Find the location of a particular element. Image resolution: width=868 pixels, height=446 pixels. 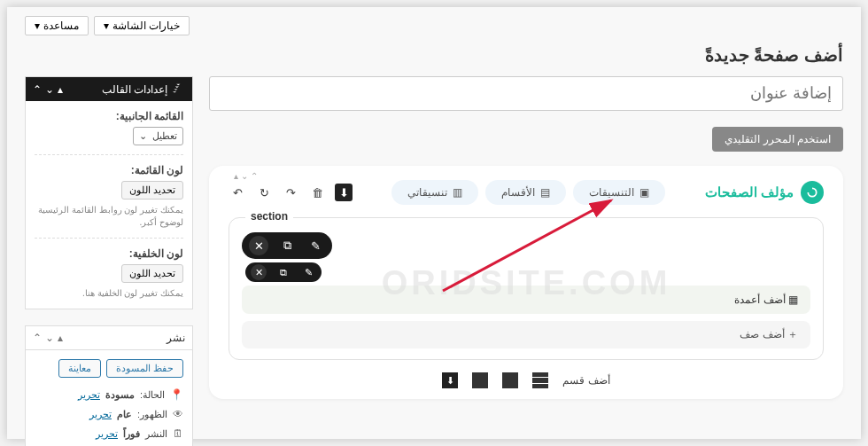

add-section-label: أضف قسم is located at coordinates (586, 380).